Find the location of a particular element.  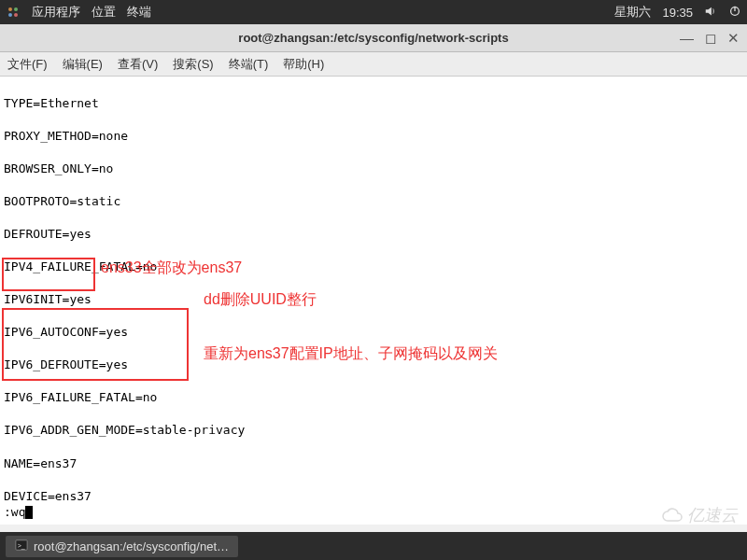

config-line: PROXY_METHOD=none is located at coordinates (374, 136).